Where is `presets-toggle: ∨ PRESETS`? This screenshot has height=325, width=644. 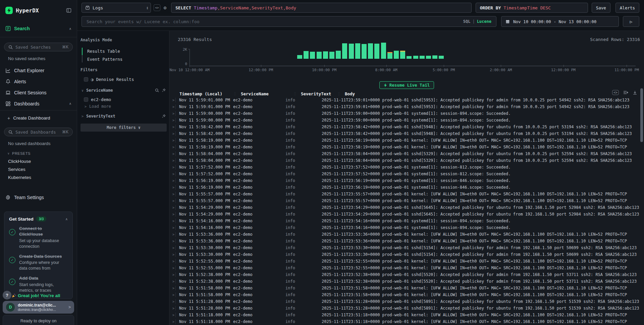 presets-toggle: ∨ PRESETS is located at coordinates (38, 153).